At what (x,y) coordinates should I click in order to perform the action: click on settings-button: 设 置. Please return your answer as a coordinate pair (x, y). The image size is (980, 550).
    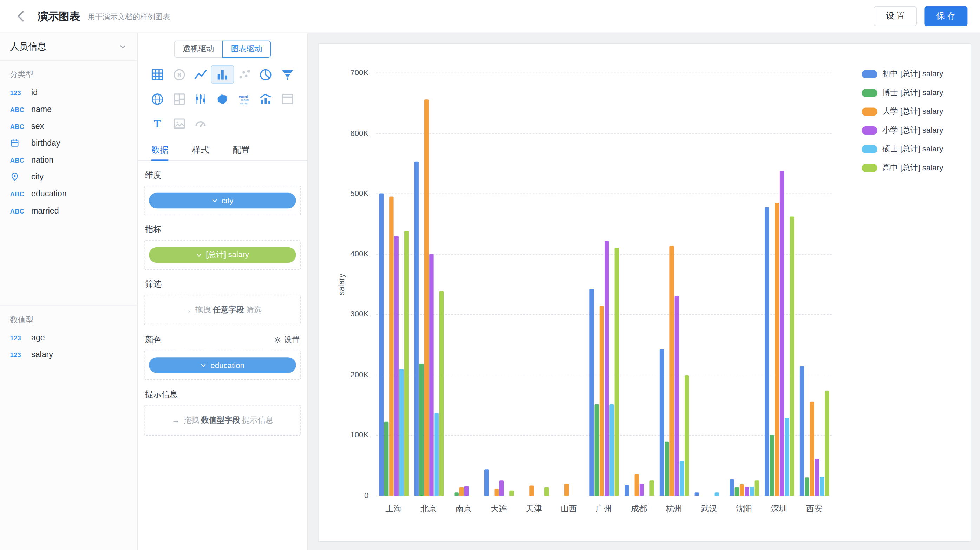
    Looking at the image, I should click on (896, 16).